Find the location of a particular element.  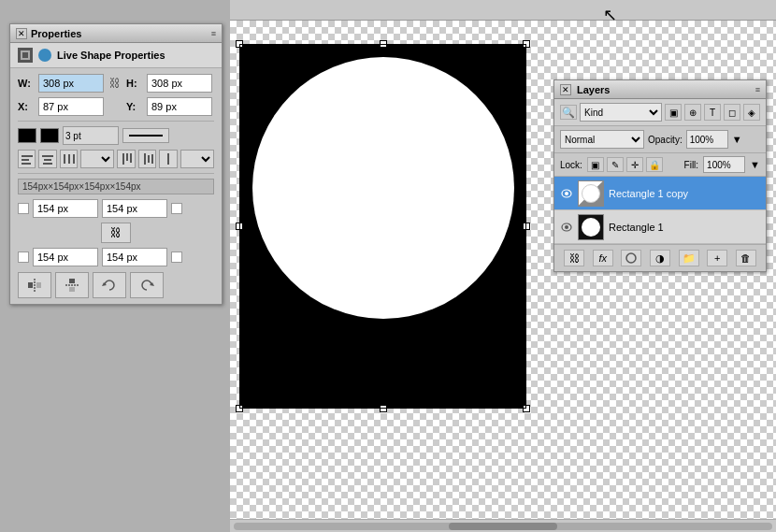

canvas-bottom-scrollbar is located at coordinates (503, 525).